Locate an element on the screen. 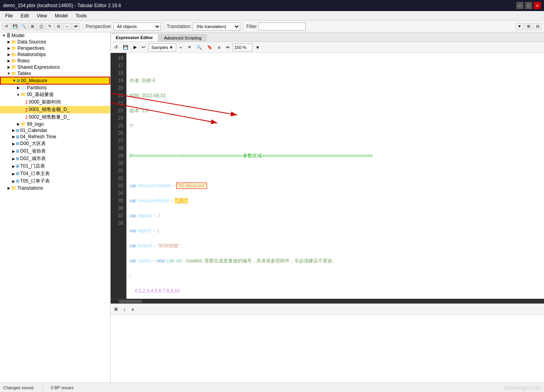  editor-btn-bookmark: 🔖 is located at coordinates (210, 47).